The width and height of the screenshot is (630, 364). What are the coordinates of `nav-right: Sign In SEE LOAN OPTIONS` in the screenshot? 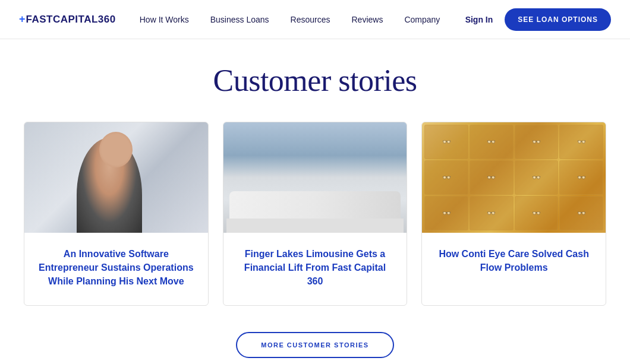 It's located at (538, 20).